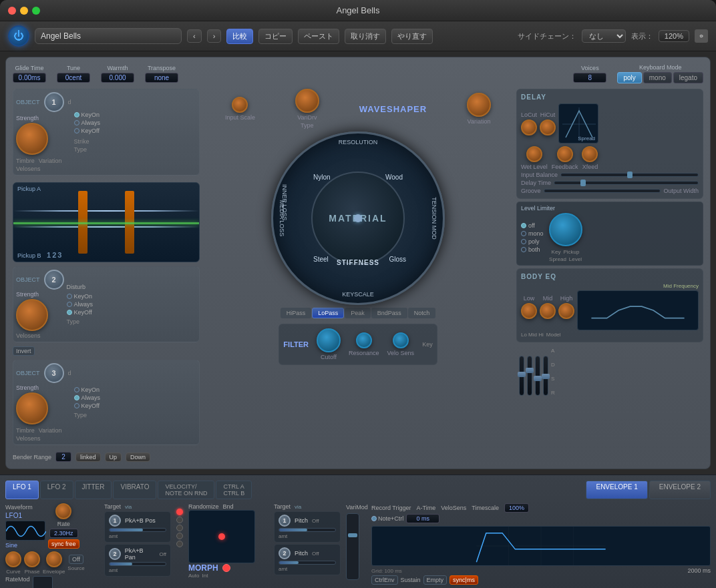 The height and width of the screenshot is (588, 716). What do you see at coordinates (626, 183) in the screenshot?
I see `delay-time-slider` at bounding box center [626, 183].